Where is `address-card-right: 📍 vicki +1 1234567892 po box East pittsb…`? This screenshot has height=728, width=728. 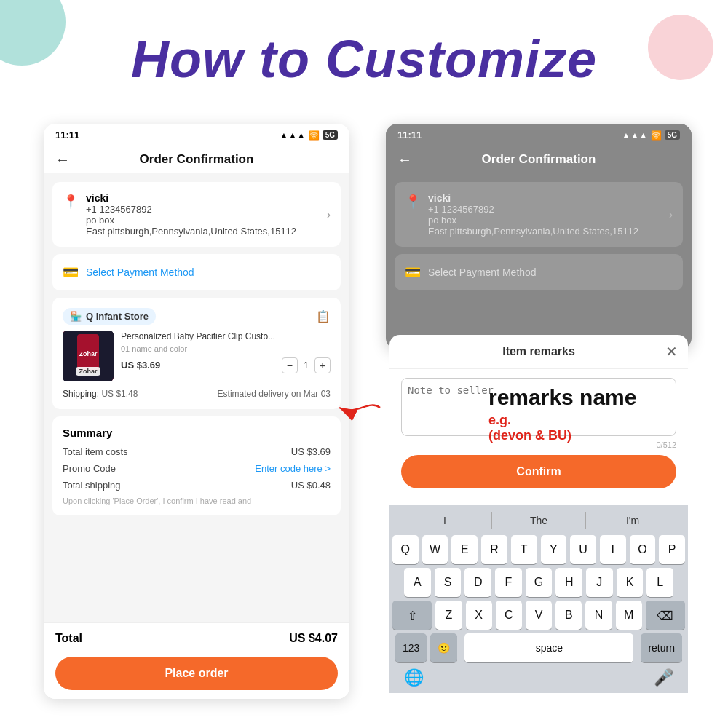
address-card-right: 📍 vicki +1 1234567892 po box East pittsb… is located at coordinates (539, 214).